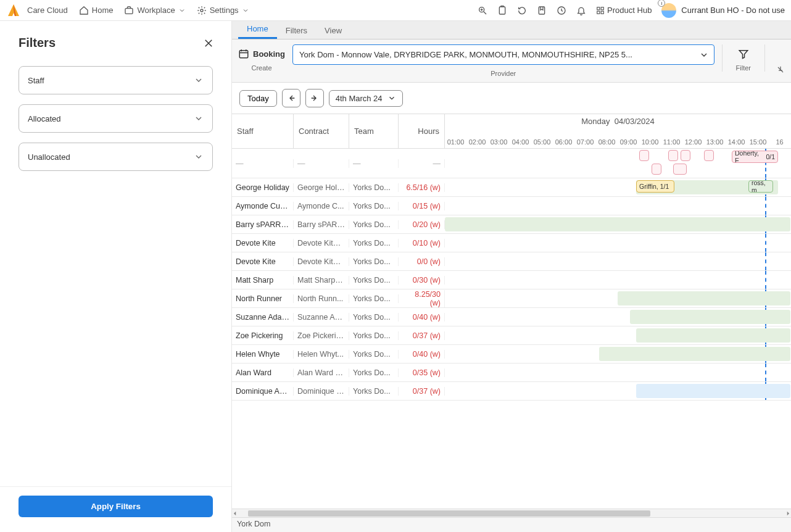 This screenshot has height=532, width=791. Describe the element at coordinates (761, 186) in the screenshot. I see `booking-chip: ross, m` at that location.